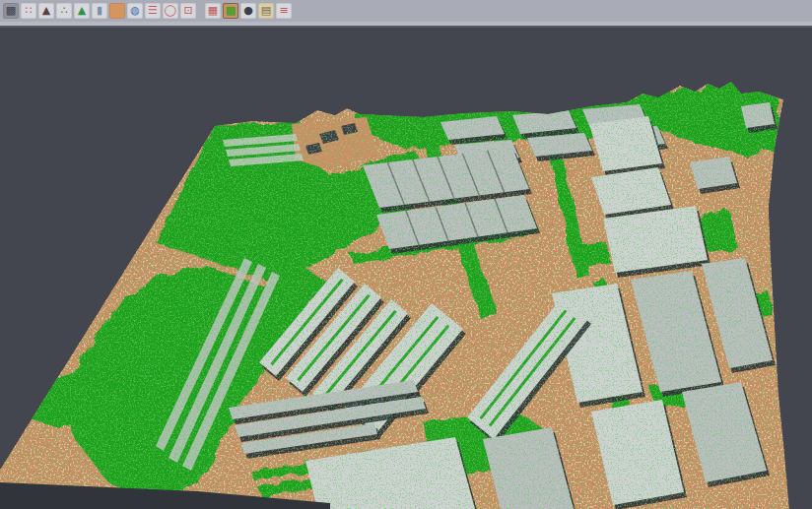 Image resolution: width=812 pixels, height=509 pixels. What do you see at coordinates (64, 11) in the screenshot?
I see `scatter-points-icon: ∴` at bounding box center [64, 11].